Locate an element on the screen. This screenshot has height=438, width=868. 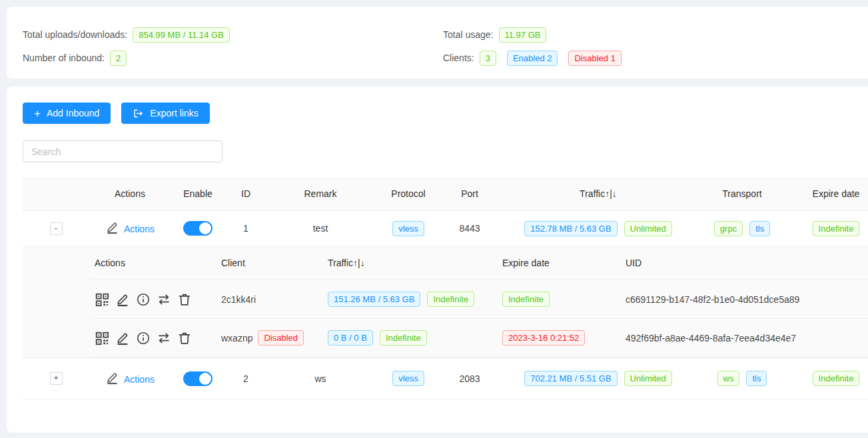
header-enable: Enable is located at coordinates (198, 194).